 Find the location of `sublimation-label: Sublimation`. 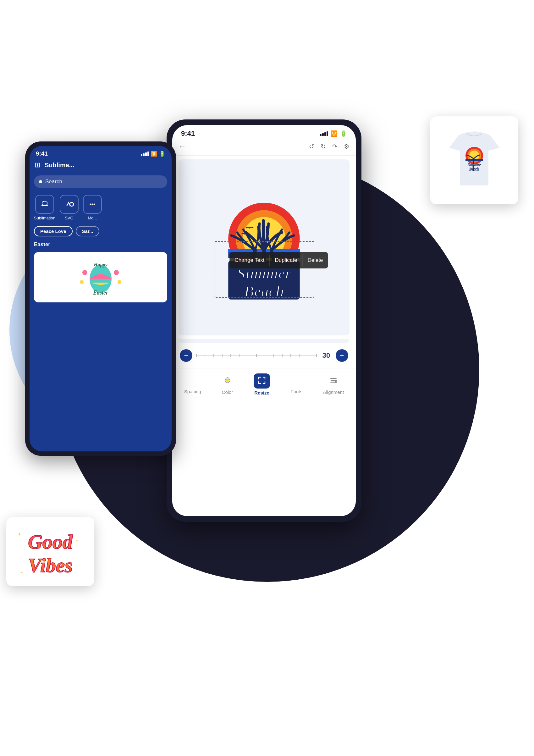

sublimation-label: Sublimation is located at coordinates (45, 218).